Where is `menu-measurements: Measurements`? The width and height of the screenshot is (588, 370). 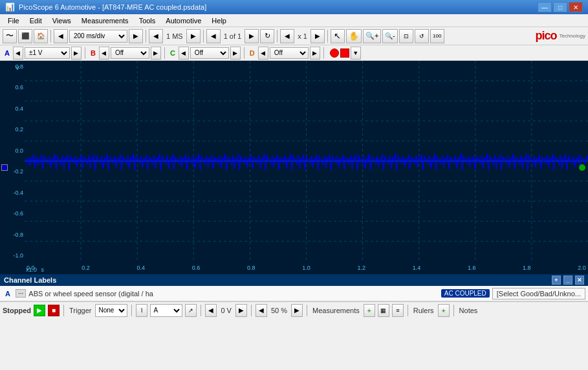
menu-measurements: Measurements is located at coordinates (105, 21).